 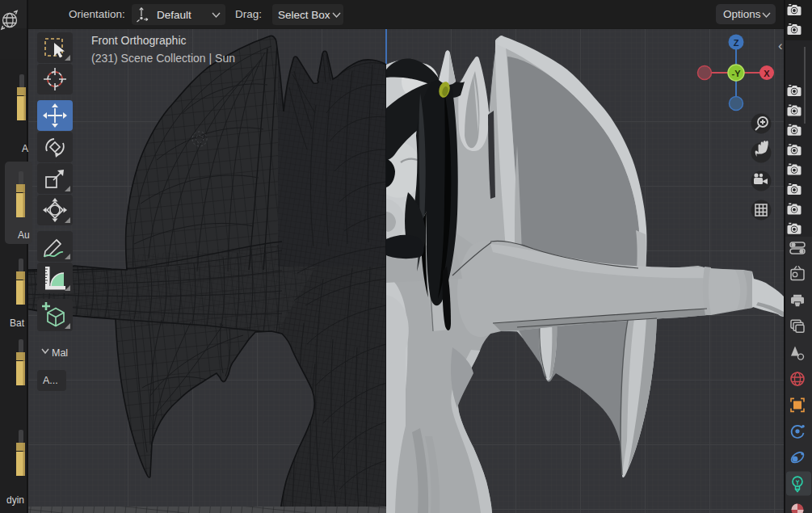 I want to click on svg-text: (231) Scene Collection | Sun, so click(x=163, y=58).